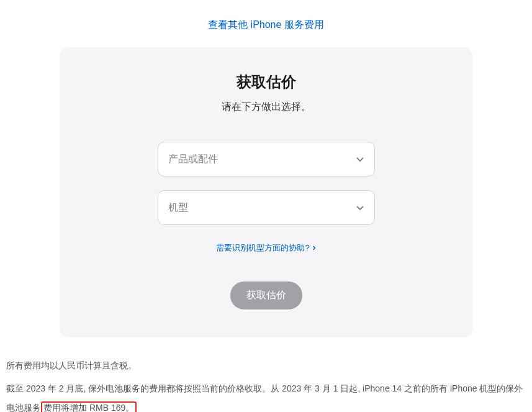 The width and height of the screenshot is (532, 412). I want to click on help-link-label: 需要识别机型方面的协助?, so click(263, 248).